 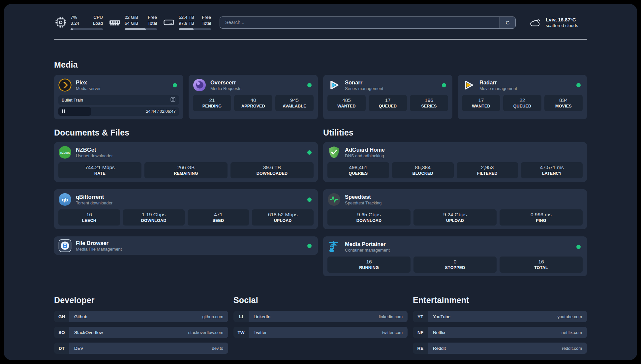 What do you see at coordinates (320, 317) in the screenshot?
I see `bookmark-linkedin: LILinkedInlinkedin.com` at bounding box center [320, 317].